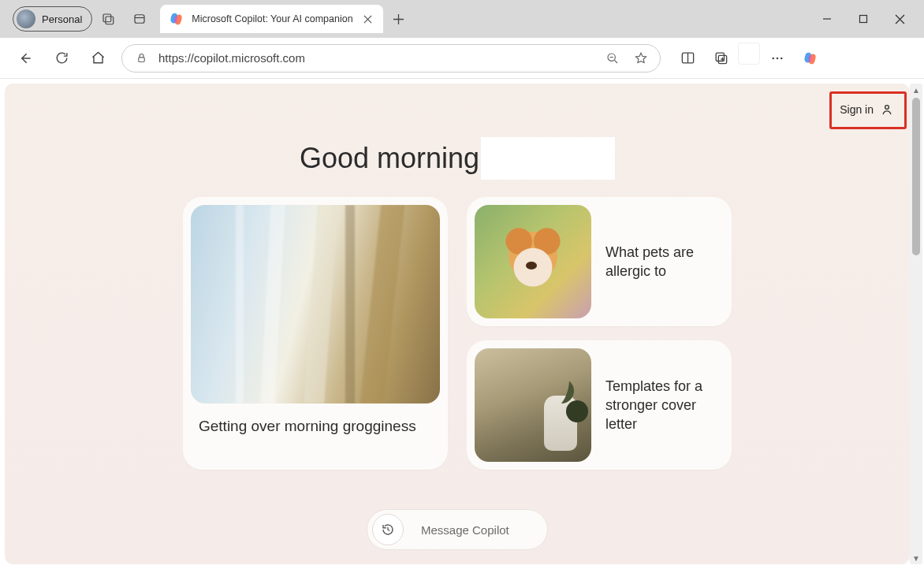 This screenshot has width=924, height=569. I want to click on card-title: Templates for a stronger cover letter, so click(665, 405).